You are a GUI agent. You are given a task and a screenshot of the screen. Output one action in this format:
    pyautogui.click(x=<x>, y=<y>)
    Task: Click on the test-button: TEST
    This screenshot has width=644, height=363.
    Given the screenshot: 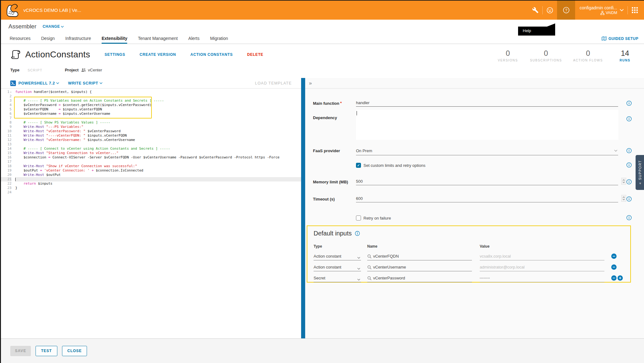 What is the action you would take?
    pyautogui.click(x=46, y=351)
    